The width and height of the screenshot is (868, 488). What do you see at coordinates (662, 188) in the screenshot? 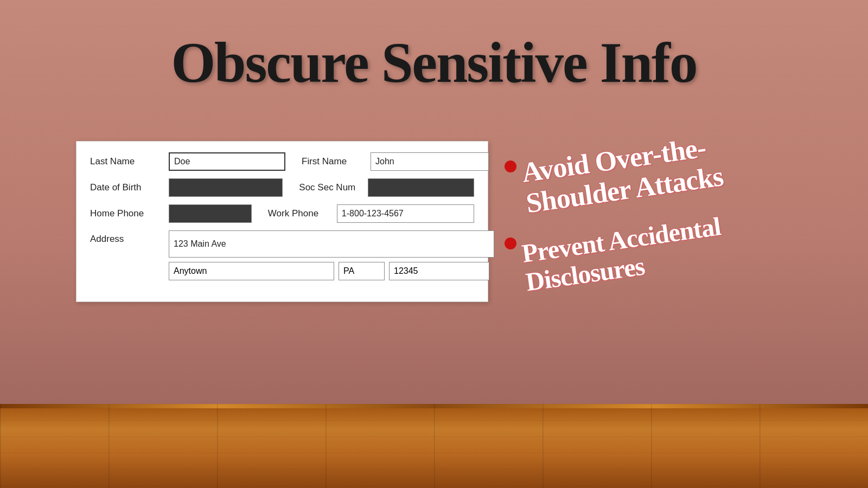
I see `bullet-item-1: Avoid Over-the-Shoulder Attacks` at bounding box center [662, 188].